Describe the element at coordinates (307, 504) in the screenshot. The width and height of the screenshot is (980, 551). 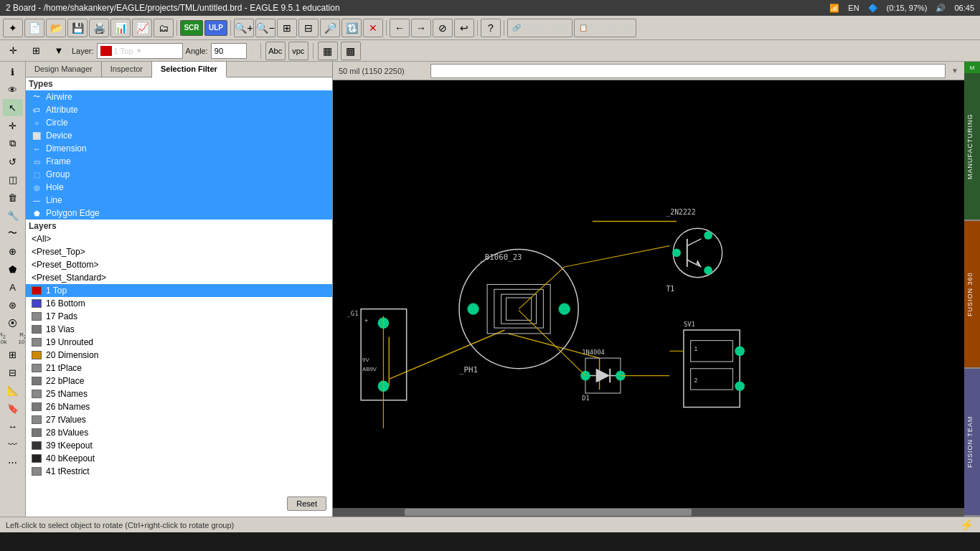
I see `reset-button: Reset` at that location.